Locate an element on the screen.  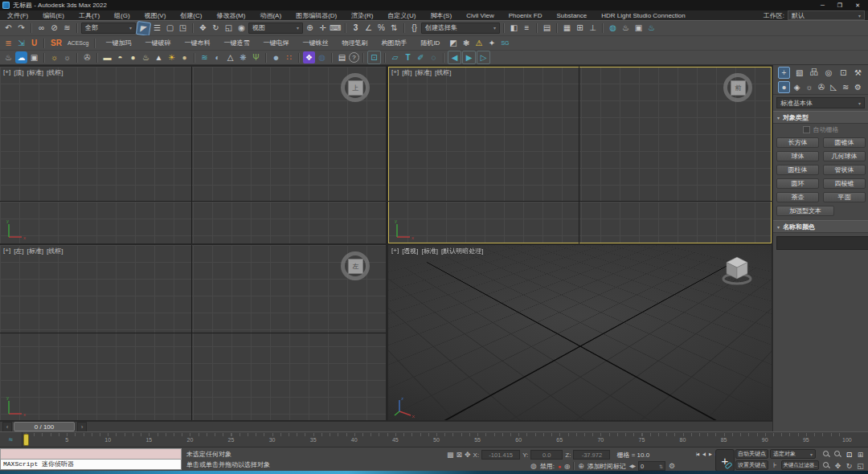
cloud-render-icon: ☁ is located at coordinates (21, 58).